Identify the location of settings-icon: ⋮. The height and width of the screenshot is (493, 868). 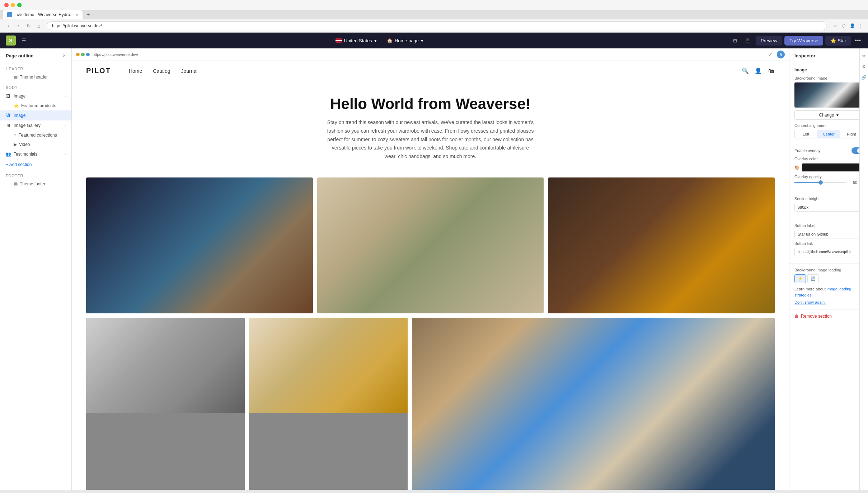
(861, 26).